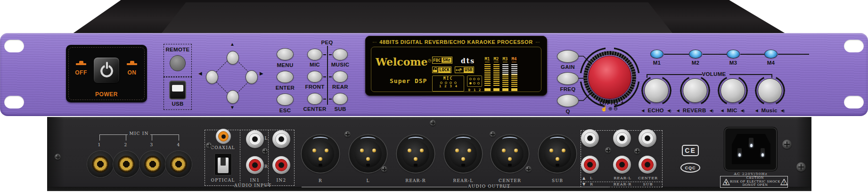 The image size is (868, 192). What do you see at coordinates (255, 139) in the screenshot?
I see `in1-left-rca` at bounding box center [255, 139].